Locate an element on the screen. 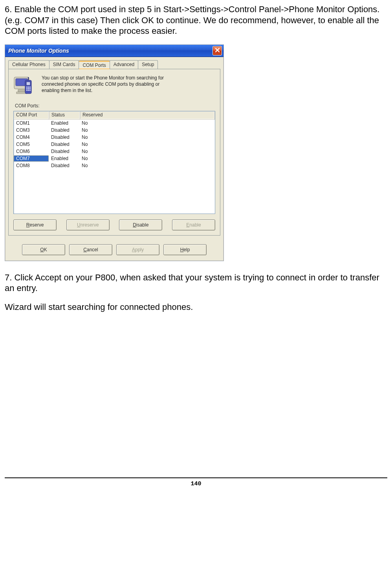 This screenshot has width=392, height=573. table-row: COM7EnabledNo is located at coordinates (114, 158).